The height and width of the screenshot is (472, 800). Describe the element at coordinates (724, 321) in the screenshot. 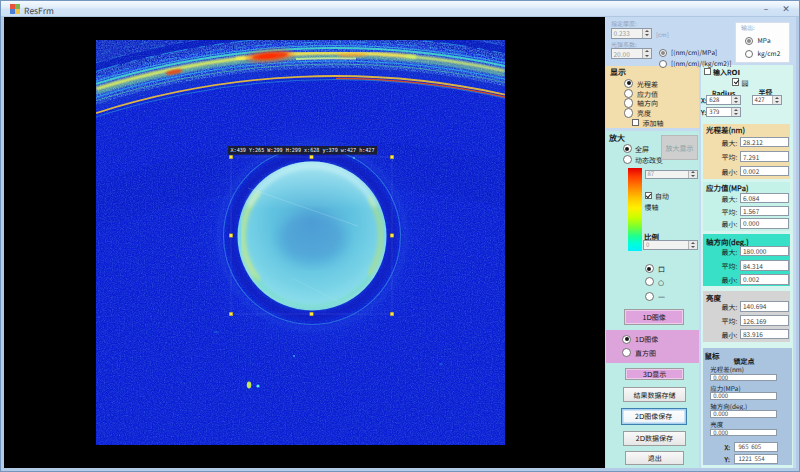

I see `stats-bright-avg-label: 平均:` at that location.